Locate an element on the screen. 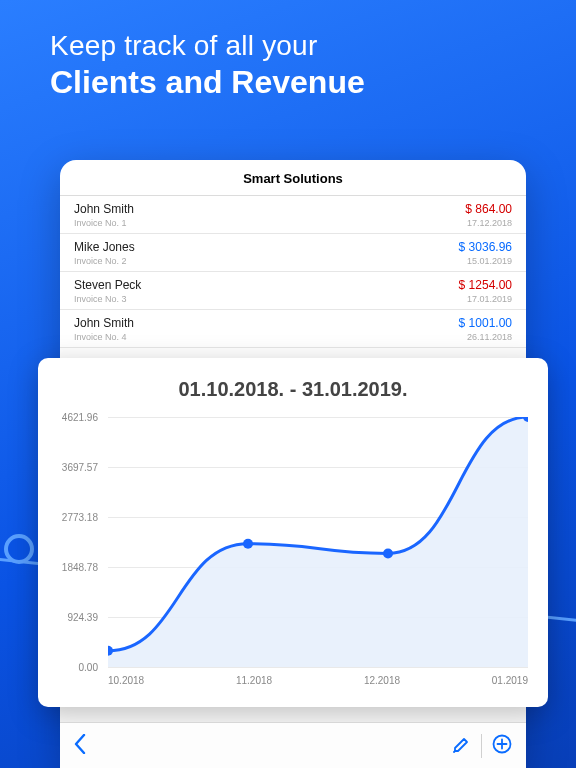 The height and width of the screenshot is (768, 576). hero-line2: Clients and Revenue is located at coordinates (293, 82).